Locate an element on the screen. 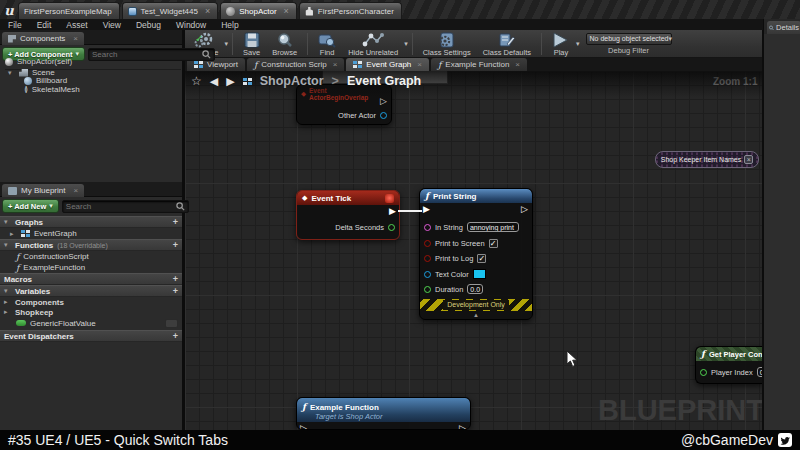  debug-object-dropdown: No debug object selected ▾ is located at coordinates (629, 39).